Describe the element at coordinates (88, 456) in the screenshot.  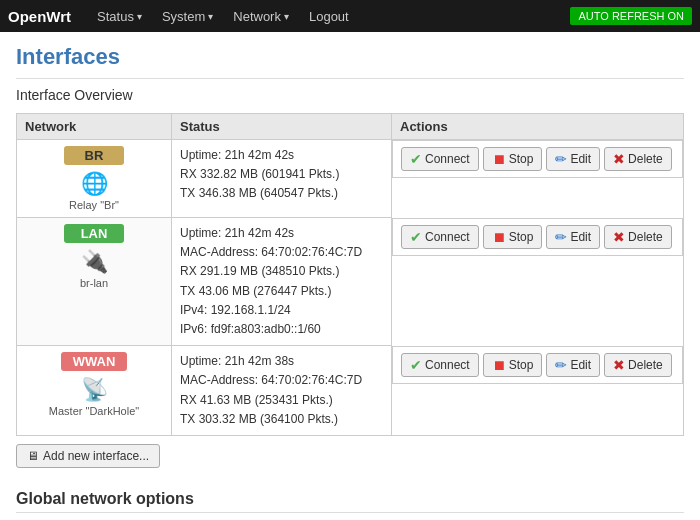
I see `add-interface-button: 🖥 Add new interface...` at that location.